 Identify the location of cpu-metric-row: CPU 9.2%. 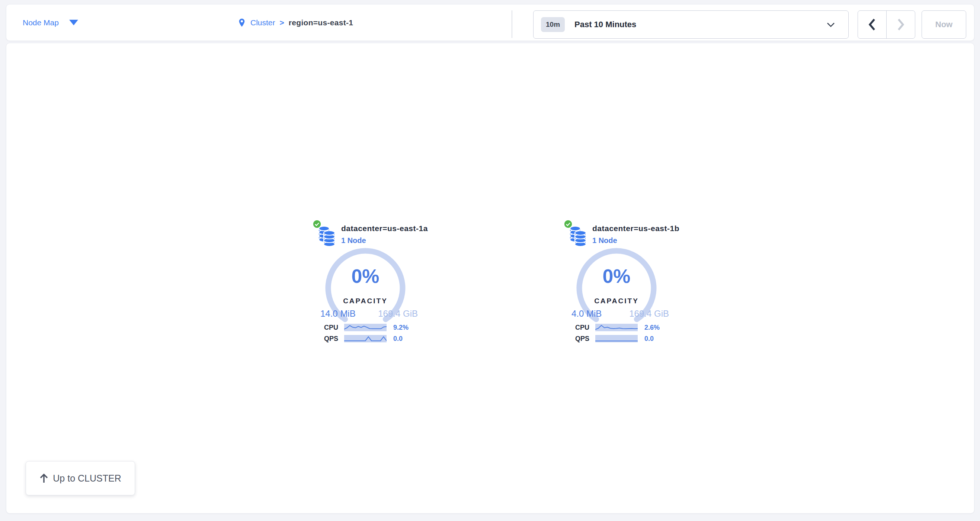
(368, 327).